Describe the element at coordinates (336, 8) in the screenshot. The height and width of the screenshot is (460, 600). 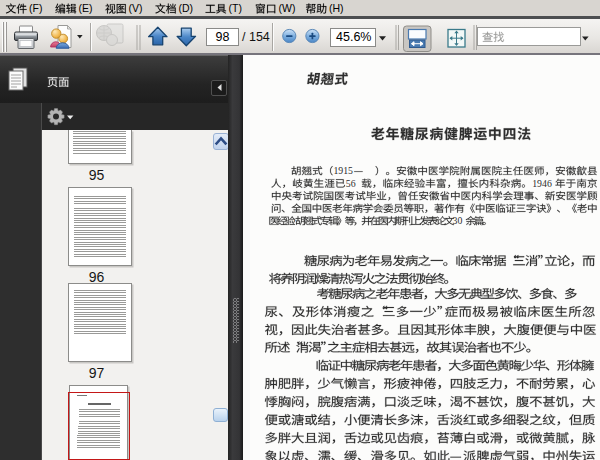
I see `svg-text: (H)` at that location.